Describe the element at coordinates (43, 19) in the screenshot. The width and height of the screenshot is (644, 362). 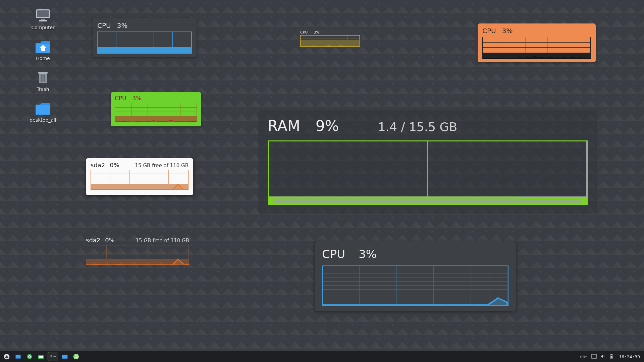
I see `desktop-icon-computer: Computer` at that location.